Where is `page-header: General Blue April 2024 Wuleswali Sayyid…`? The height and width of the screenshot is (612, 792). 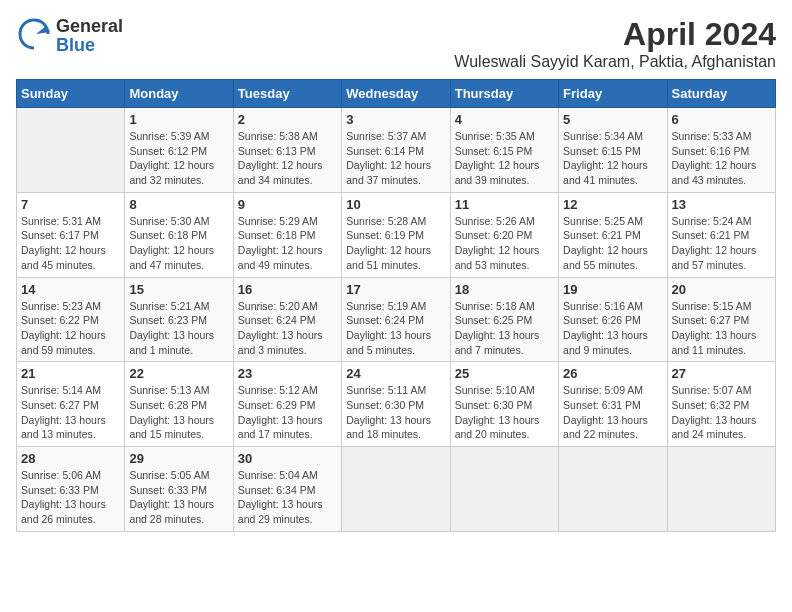
page-header: General Blue April 2024 Wuleswali Sayyid… is located at coordinates (396, 44).